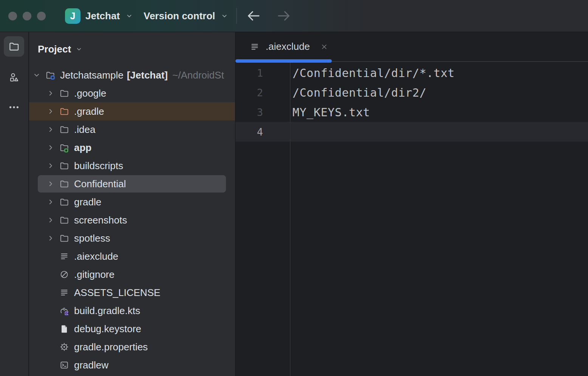 The image size is (588, 376). What do you see at coordinates (132, 238) in the screenshot?
I see `tree-row-spotless: spotless` at bounding box center [132, 238].